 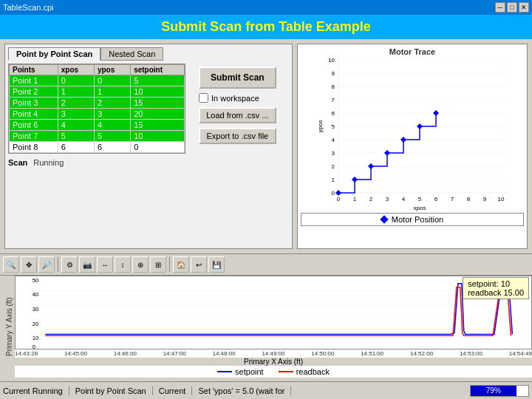 What do you see at coordinates (11, 265) in the screenshot?
I see `zoom-in-button: 🔍` at bounding box center [11, 265].